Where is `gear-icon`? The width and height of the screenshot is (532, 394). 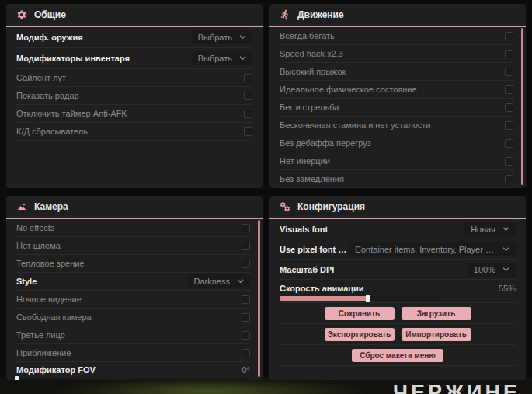
gear-icon is located at coordinates (22, 15).